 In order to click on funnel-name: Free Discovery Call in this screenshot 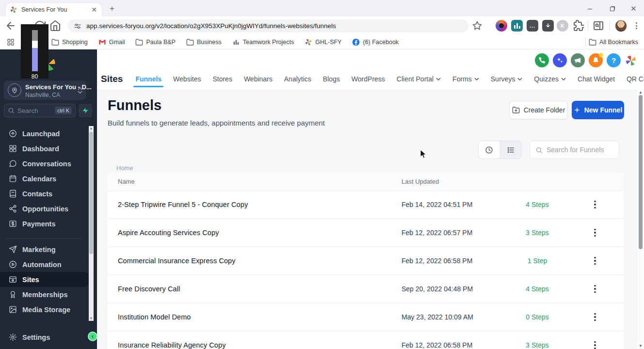, I will do `click(260, 289)`.